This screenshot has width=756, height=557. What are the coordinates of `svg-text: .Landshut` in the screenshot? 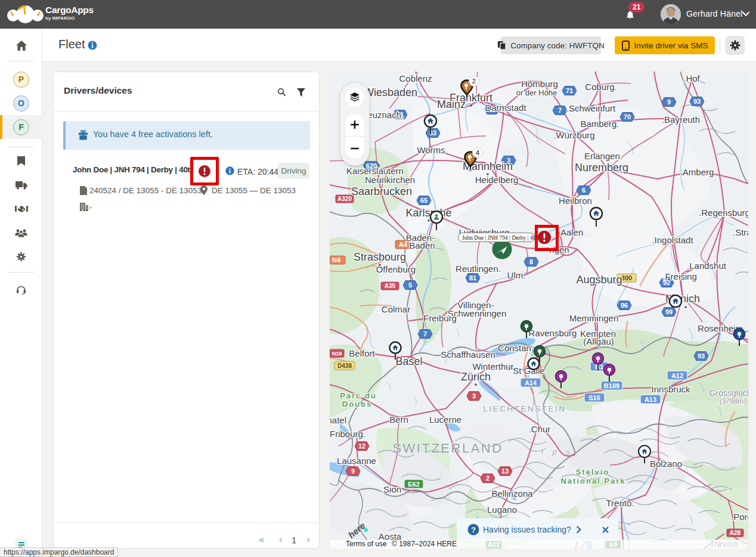 It's located at (707, 266).